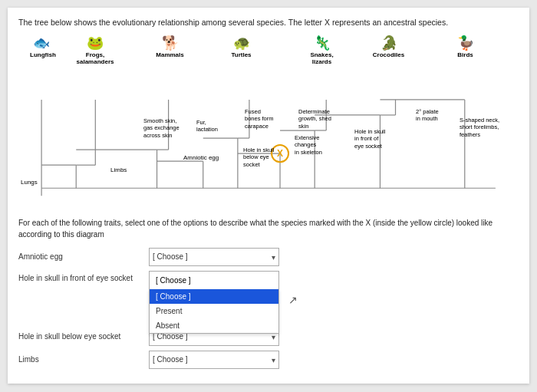 This screenshot has width=537, height=392. Describe the element at coordinates (465, 55) in the screenshot. I see `birds-label: Birds` at that location.